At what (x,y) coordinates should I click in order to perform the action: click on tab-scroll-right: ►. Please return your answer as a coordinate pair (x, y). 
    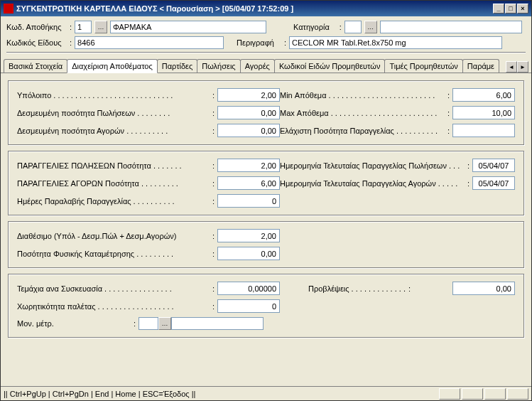
    Looking at the image, I should click on (523, 67).